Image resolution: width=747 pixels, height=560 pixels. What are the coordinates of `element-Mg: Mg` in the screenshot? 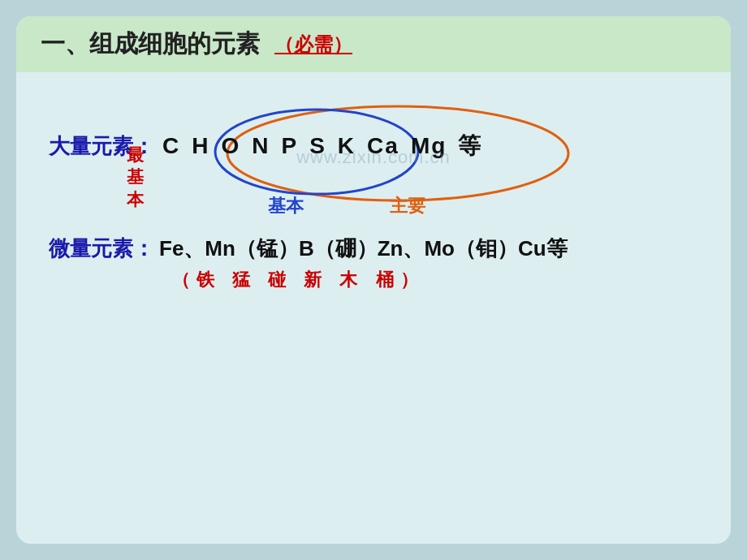 It's located at (429, 146).